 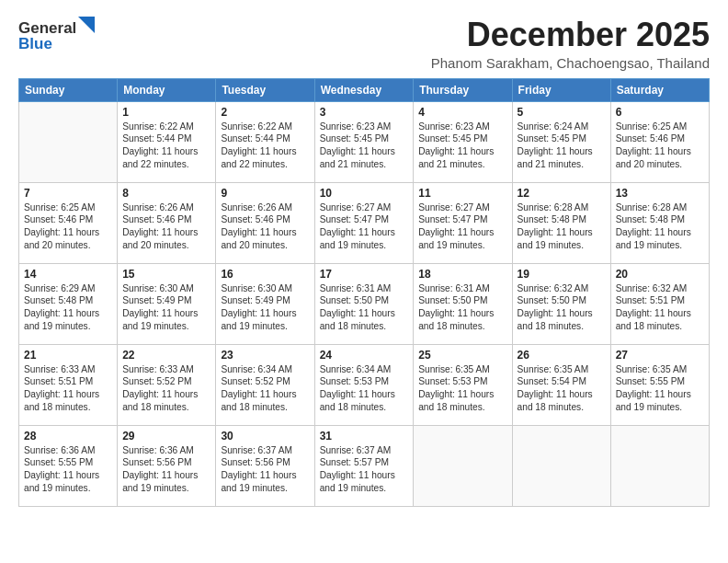 I want to click on calendar-week-3: 14Sunrise: 6:29 AMSunset: 5:48 PMDayligh…, so click(x=364, y=304).